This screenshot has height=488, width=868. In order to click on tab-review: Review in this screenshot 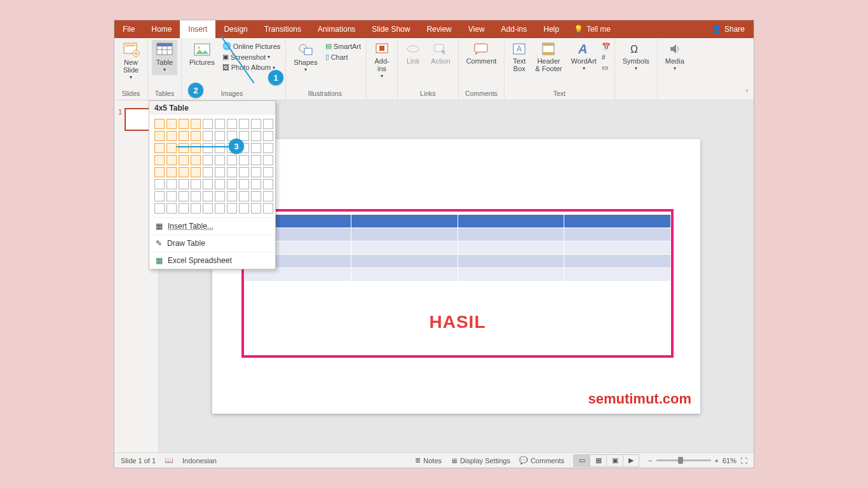, I will do `click(438, 29)`.